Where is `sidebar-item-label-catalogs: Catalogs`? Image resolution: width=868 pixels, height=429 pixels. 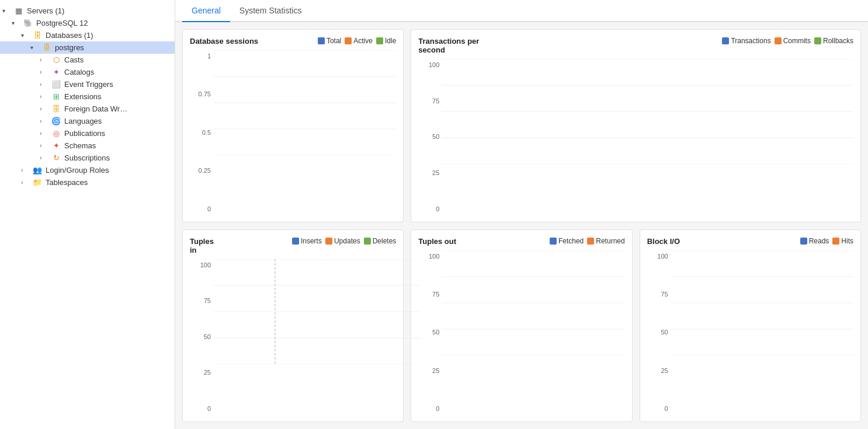
sidebar-item-label-catalogs: Catalogs is located at coordinates (118, 72).